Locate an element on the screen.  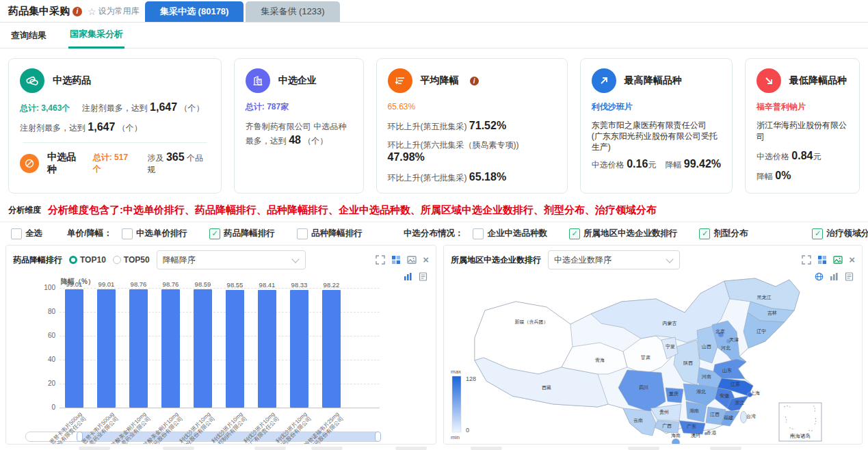
subtab-national-analysis: 国家集采分析 is located at coordinates (96, 36).